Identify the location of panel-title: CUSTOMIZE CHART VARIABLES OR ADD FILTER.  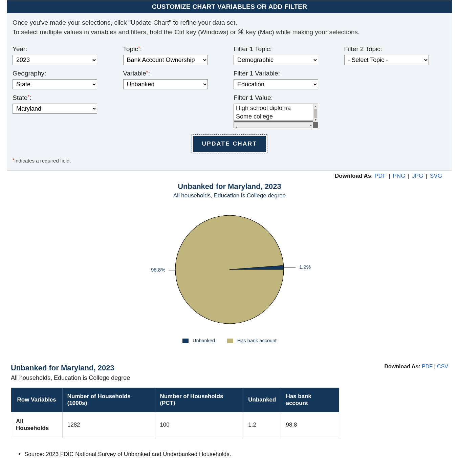
(230, 7).